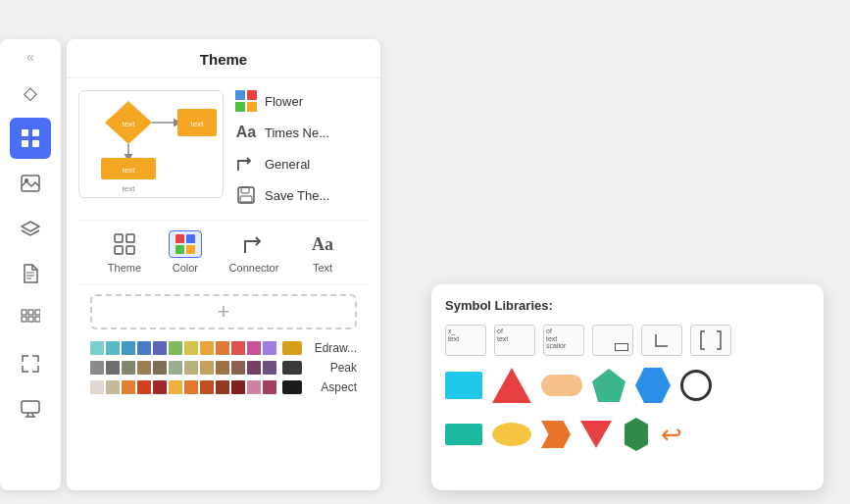 This screenshot has height=504, width=850. I want to click on toolbar-text-label: Text, so click(323, 268).